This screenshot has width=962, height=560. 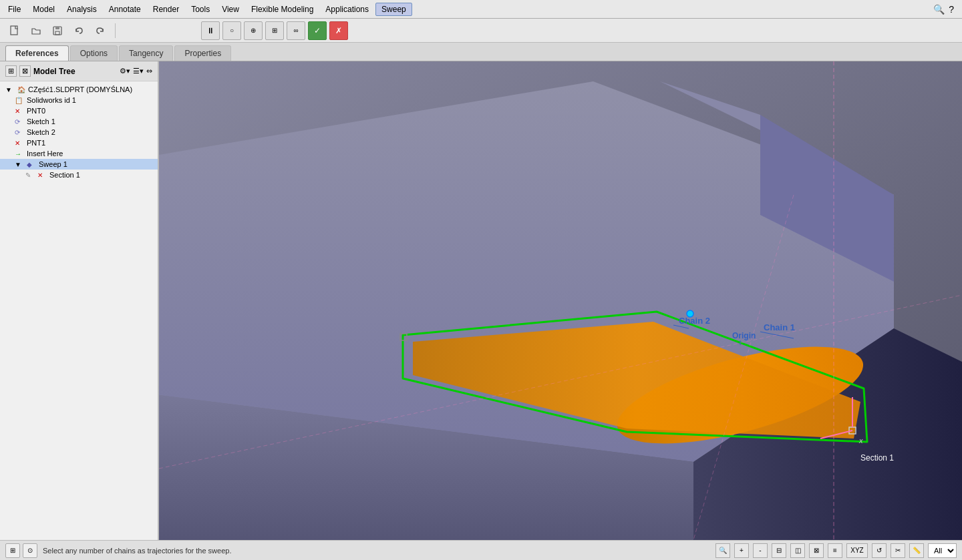 I want to click on tab-properties: Properties, so click(x=203, y=53).